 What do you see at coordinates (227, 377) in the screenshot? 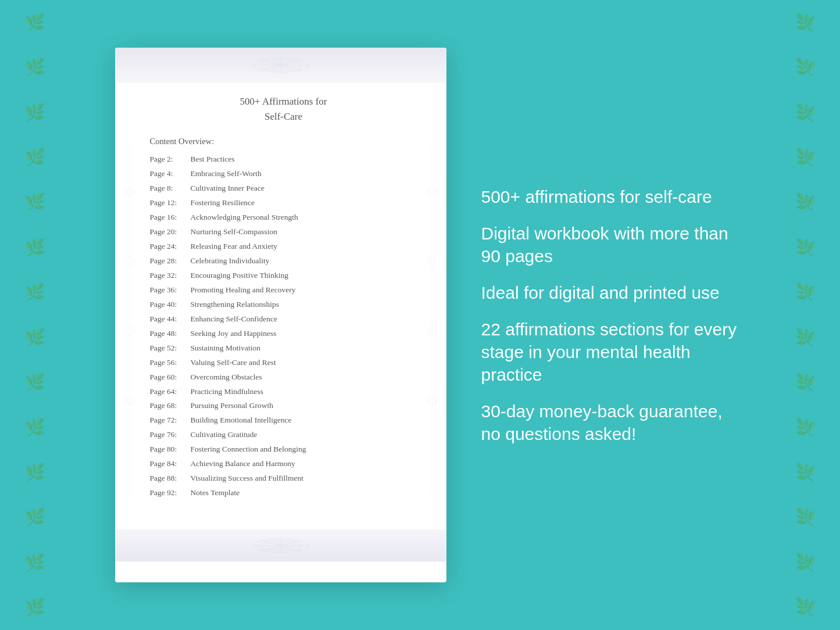
I see `toc-title: Overcoming Obstacles` at bounding box center [227, 377].